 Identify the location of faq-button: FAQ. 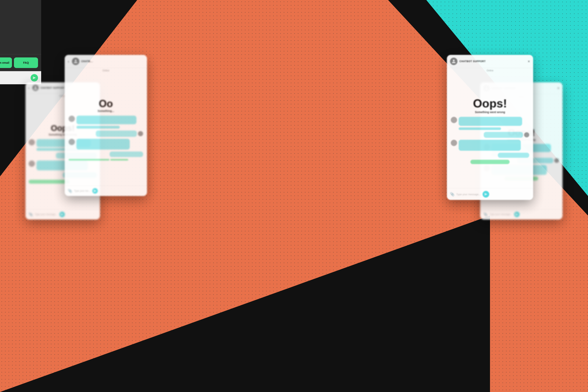
(26, 63).